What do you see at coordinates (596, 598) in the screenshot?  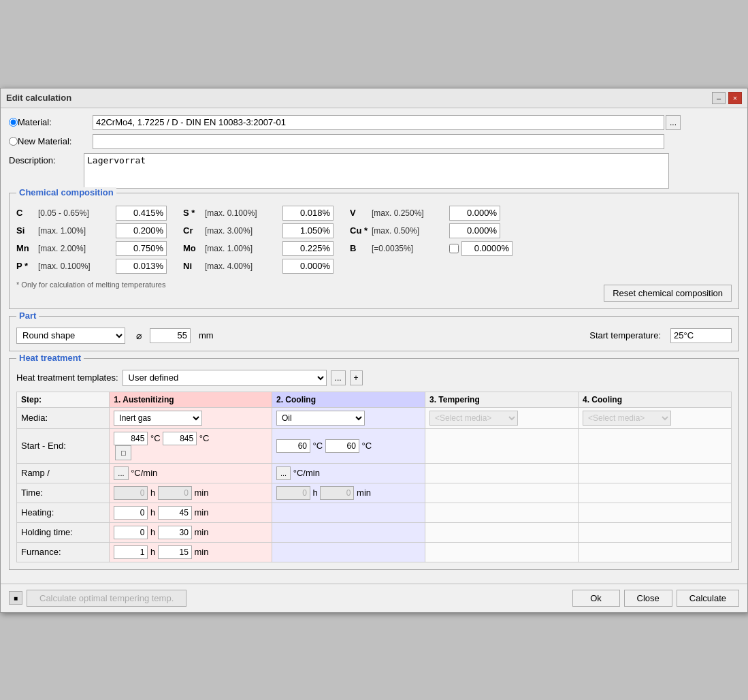 I see `ok-button: Ok` at bounding box center [596, 598].